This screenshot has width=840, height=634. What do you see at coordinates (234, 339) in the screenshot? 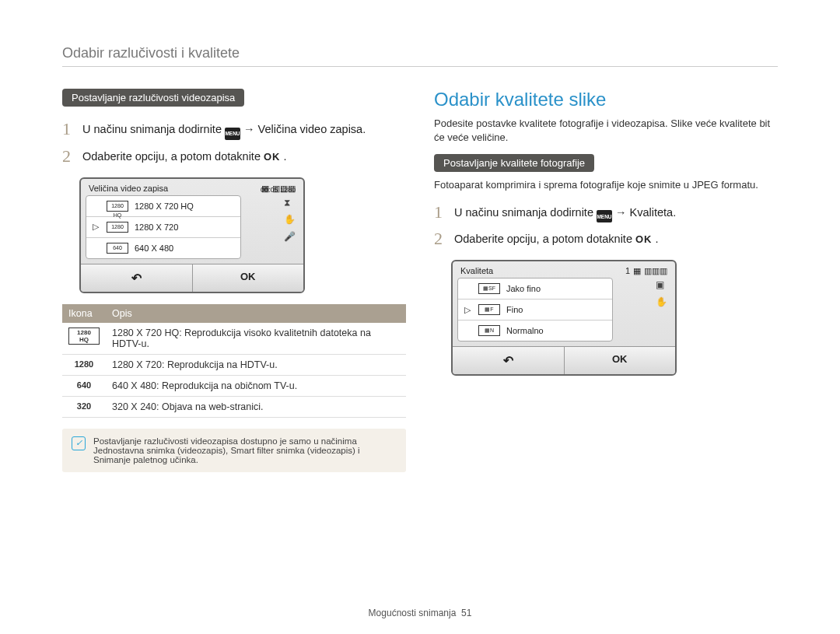
I see `table-row: 1280 HQ 1280 X 720 HQ: Reprodukcija viso…` at bounding box center [234, 339].